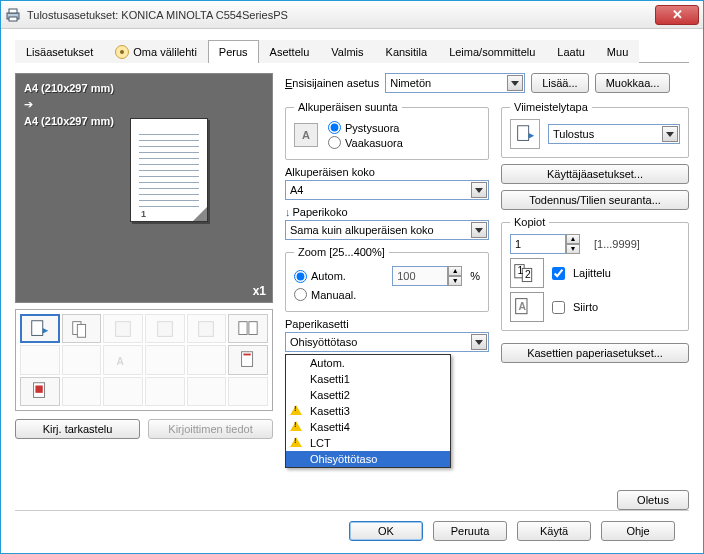  What do you see at coordinates (368, 411) in the screenshot?
I see `tray-option: Kasetti3` at bounding box center [368, 411].